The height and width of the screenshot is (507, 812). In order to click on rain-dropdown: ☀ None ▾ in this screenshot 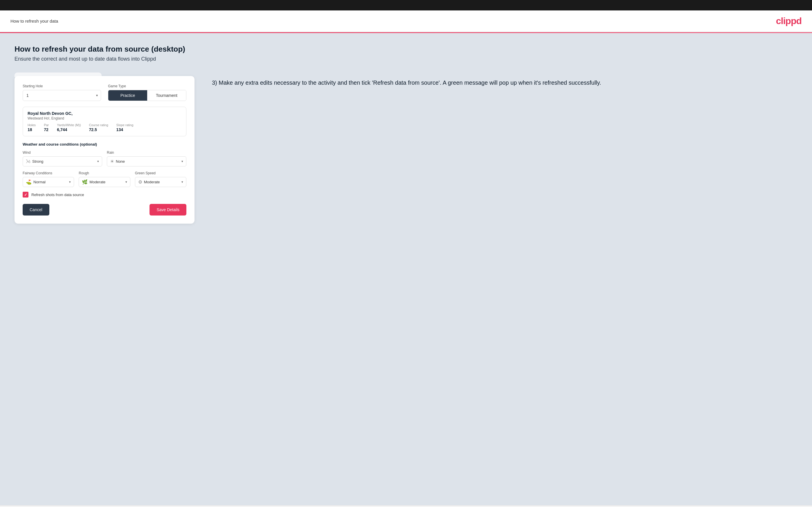, I will do `click(146, 162)`.